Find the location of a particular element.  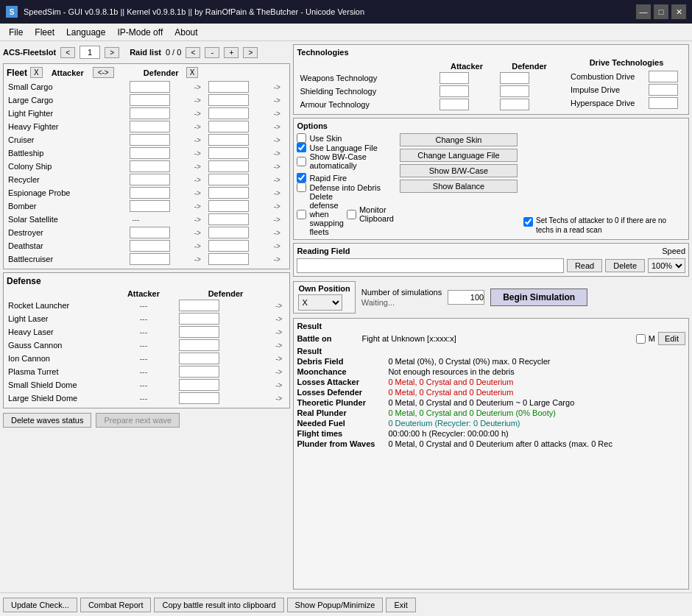

show-bwcase-checkbox is located at coordinates (302, 162).